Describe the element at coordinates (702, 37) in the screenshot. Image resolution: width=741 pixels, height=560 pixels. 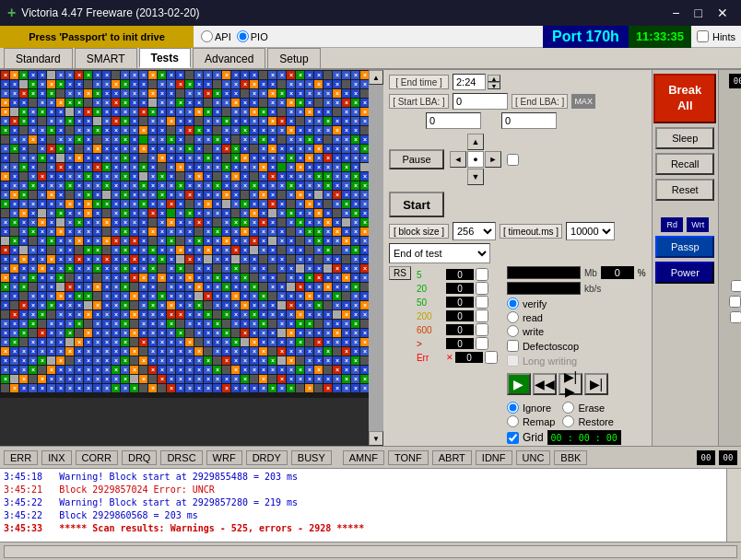
I see `hints-checkbox` at that location.